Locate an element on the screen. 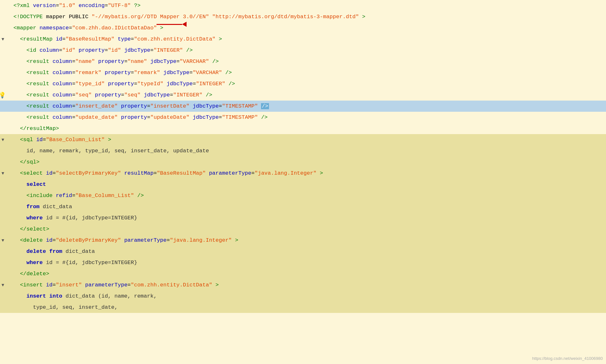  code-line-7: <result column="remark" property="remark… is located at coordinates (303, 73).